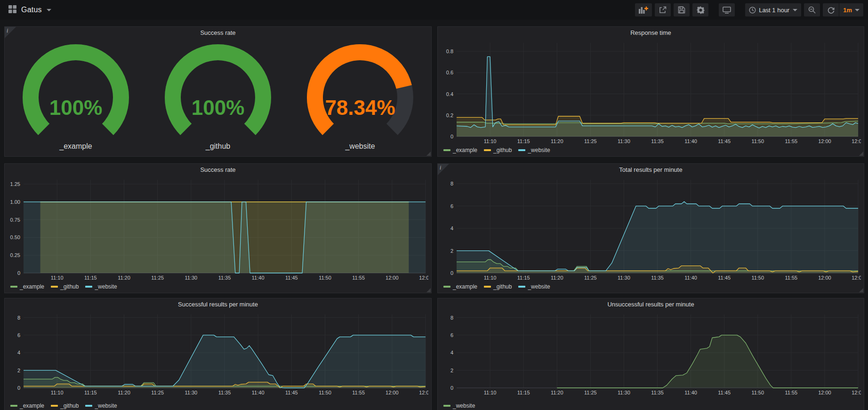 This screenshot has height=410, width=868. What do you see at coordinates (217, 229) in the screenshot?
I see `chart-canvas: 00.250.500.751.001.2511:1011:1511:2011:2…` at bounding box center [217, 229].